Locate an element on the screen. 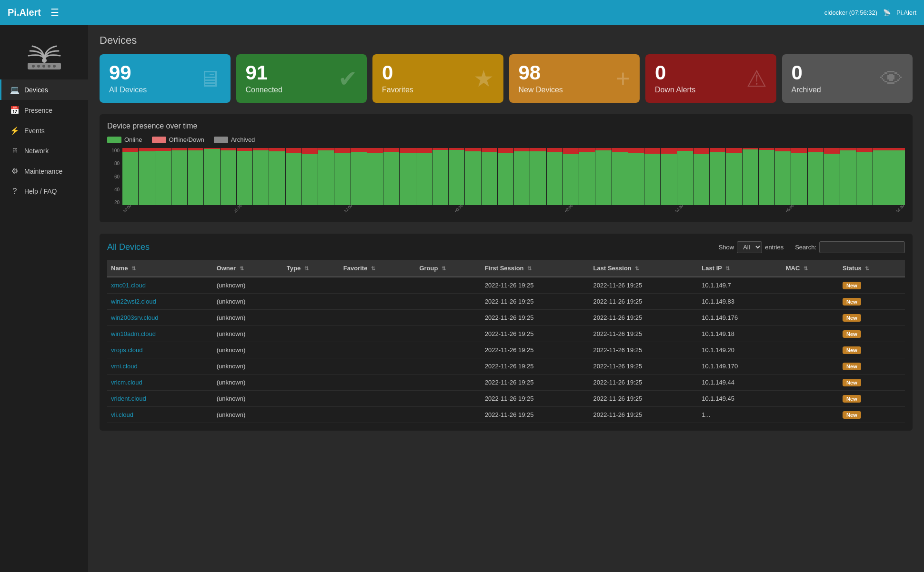  stat-favorites-number: 0 is located at coordinates (398, 73).